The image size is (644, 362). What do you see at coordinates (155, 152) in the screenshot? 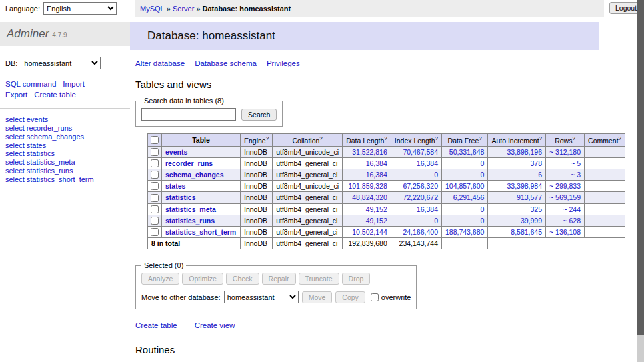
I see `row-checkbox-events` at bounding box center [155, 152].